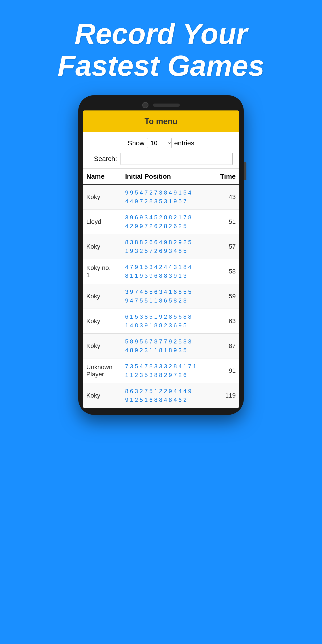 This screenshot has width=322, height=644. I want to click on show-label: Show, so click(136, 143).